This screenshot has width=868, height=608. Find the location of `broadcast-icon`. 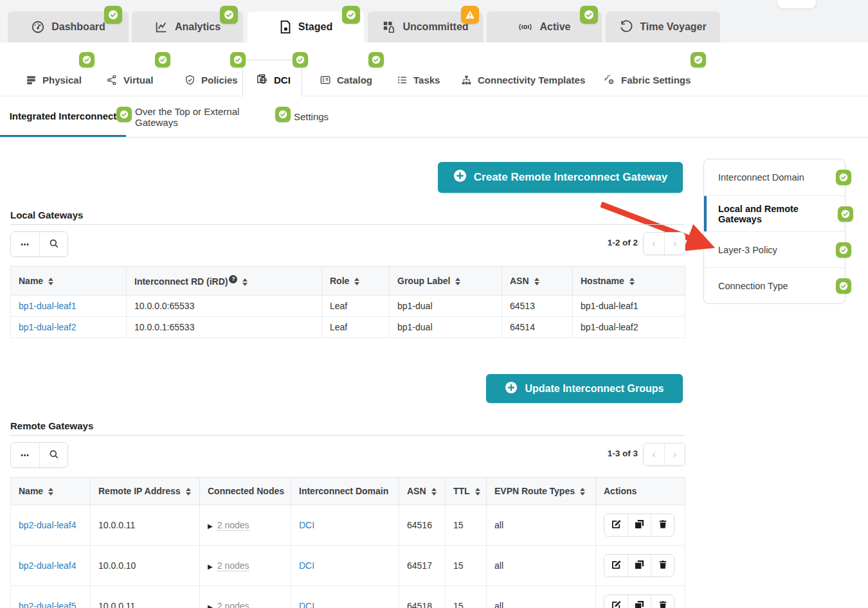

broadcast-icon is located at coordinates (525, 27).